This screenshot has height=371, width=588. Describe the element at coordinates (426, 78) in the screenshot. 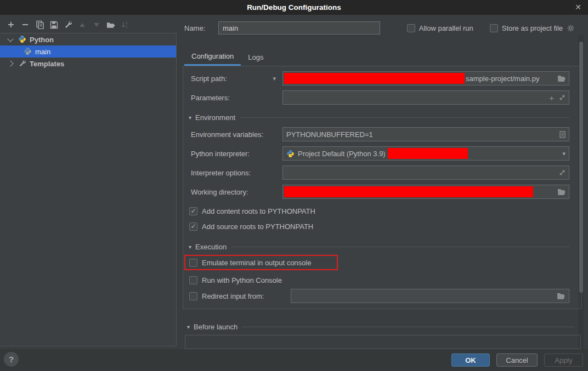

I see `script-path-input: sample-project/main.py` at that location.